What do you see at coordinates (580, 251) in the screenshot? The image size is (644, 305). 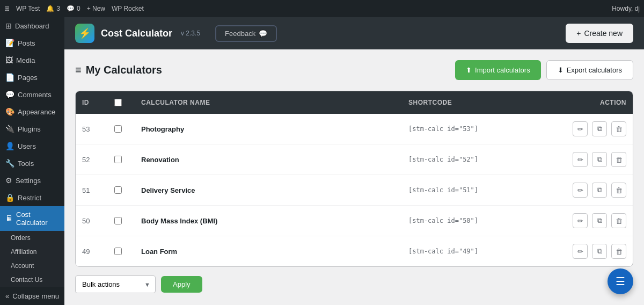 I see `edit-button-49: ✏` at bounding box center [580, 251].